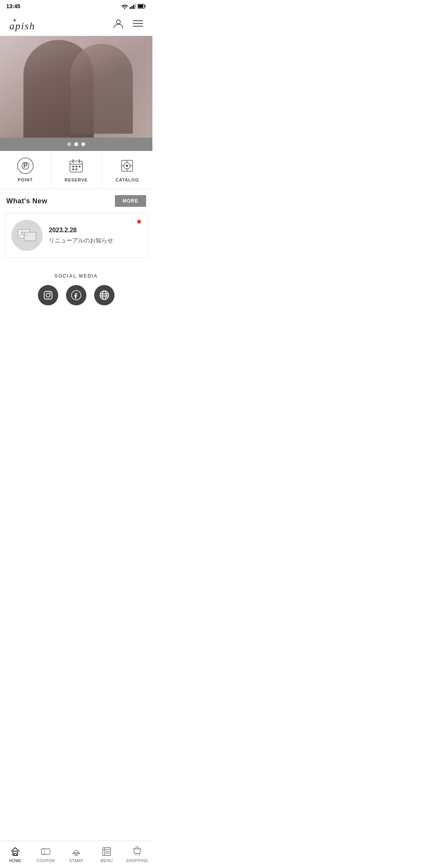 The width and height of the screenshot is (422, 868). I want to click on section-header: What's New MORE, so click(76, 201).